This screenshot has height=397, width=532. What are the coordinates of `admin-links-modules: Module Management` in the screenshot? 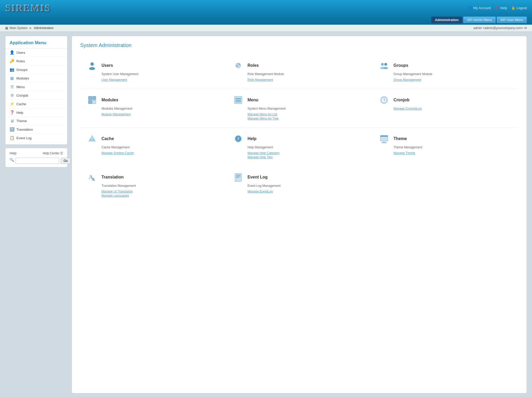 It's located at (161, 114).